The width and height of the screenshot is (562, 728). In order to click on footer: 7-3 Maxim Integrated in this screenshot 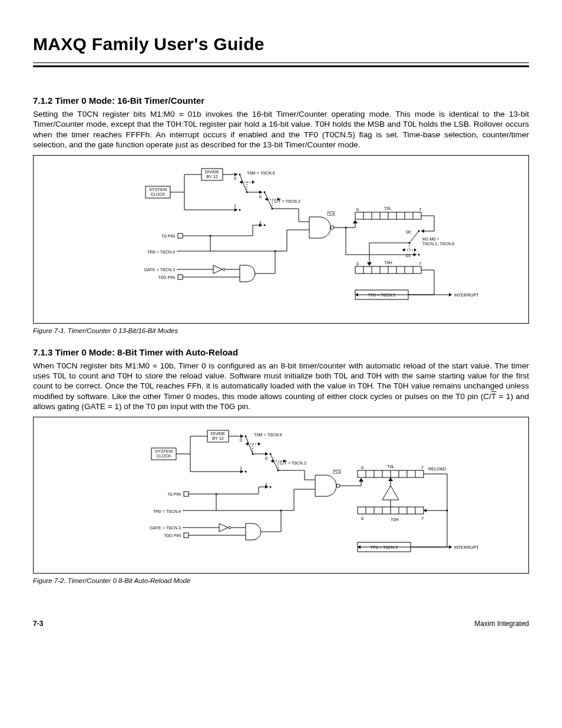, I will do `click(281, 624)`.